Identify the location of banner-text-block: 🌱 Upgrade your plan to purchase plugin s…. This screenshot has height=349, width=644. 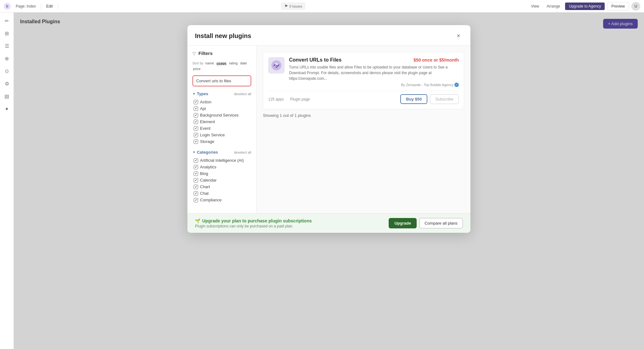
(292, 223).